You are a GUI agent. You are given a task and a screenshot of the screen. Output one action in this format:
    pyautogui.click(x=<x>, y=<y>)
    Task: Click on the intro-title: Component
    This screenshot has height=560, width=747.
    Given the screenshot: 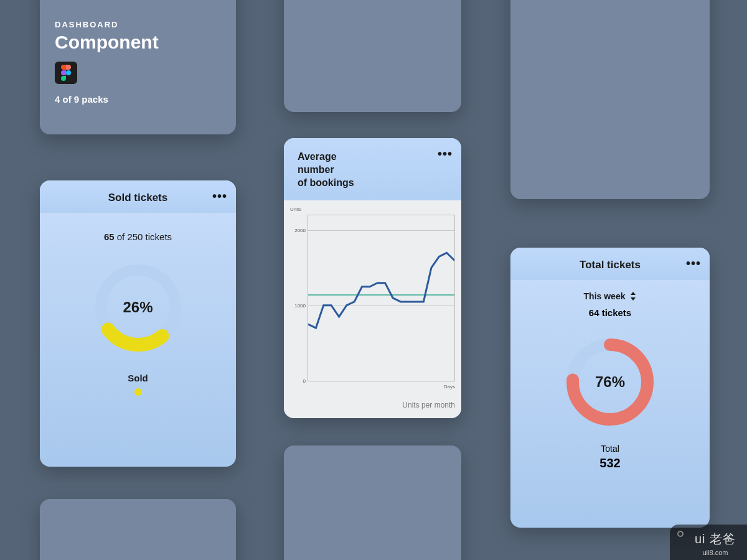 What is the action you would take?
    pyautogui.click(x=138, y=42)
    